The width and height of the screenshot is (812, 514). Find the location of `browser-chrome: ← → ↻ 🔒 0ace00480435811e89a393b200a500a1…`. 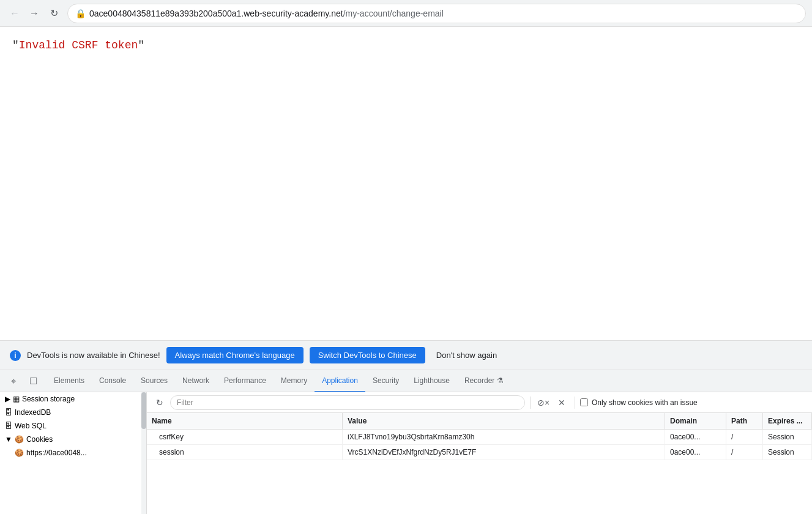

browser-chrome: ← → ↻ 🔒 0ace00480435811e89a393b200a500a1… is located at coordinates (406, 13).